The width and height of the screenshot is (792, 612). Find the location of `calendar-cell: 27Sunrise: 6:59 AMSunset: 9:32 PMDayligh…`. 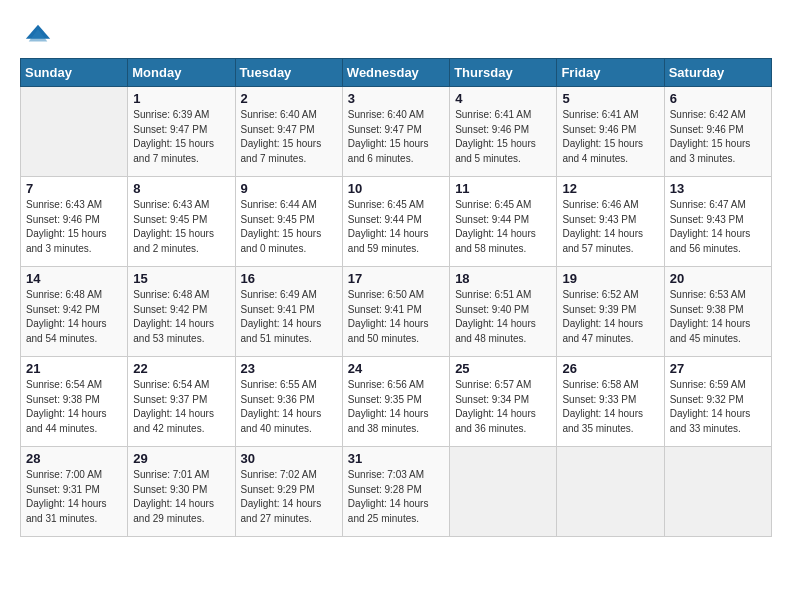

calendar-cell: 27Sunrise: 6:59 AMSunset: 9:32 PMDayligh… is located at coordinates (718, 402).